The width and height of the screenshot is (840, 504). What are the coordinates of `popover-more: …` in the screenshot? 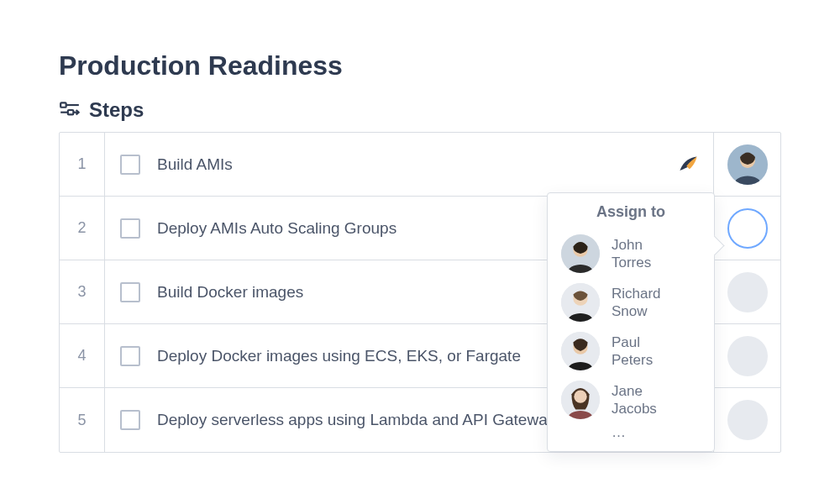 It's located at (631, 434).